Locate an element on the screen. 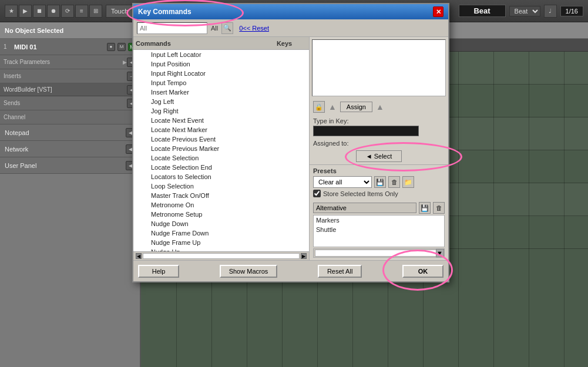  cmd-item-6: Jog Right is located at coordinates (221, 111).